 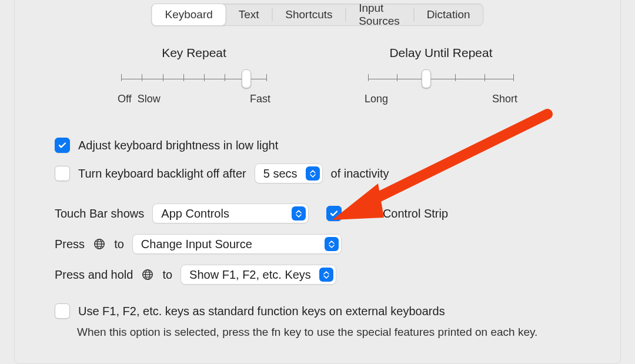 What do you see at coordinates (62, 145) in the screenshot?
I see `adjust-brightness-checkbox` at bounding box center [62, 145].